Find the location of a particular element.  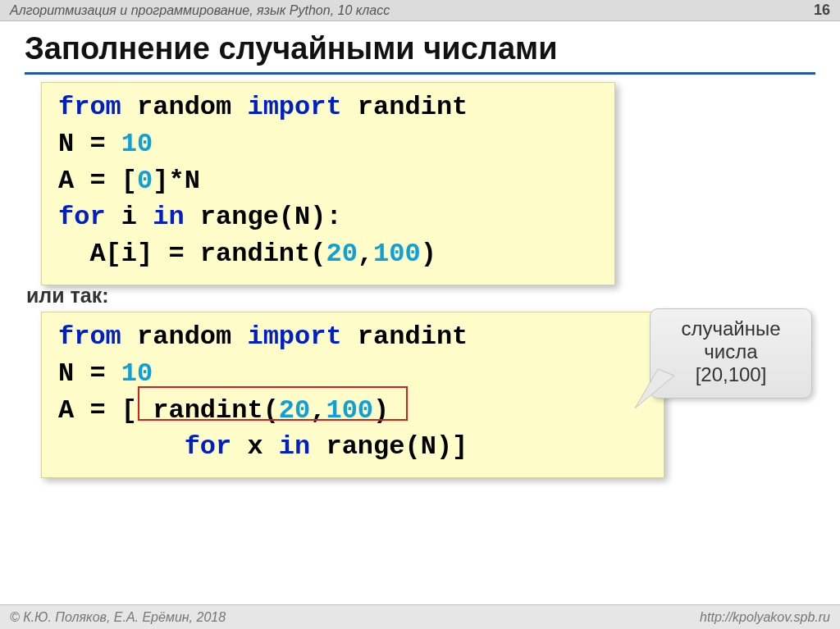

header-title: Алгоритмизация и программирование, язык … is located at coordinates (412, 11).